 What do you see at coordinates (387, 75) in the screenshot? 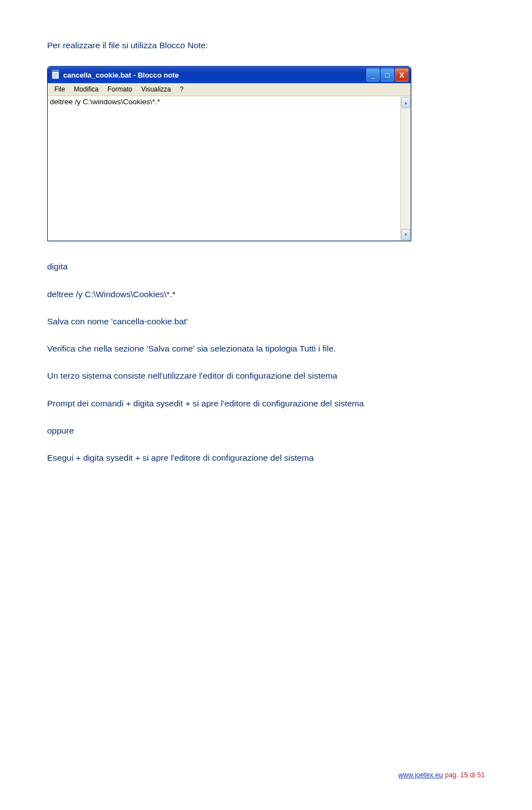
I see `window-controls: _ □ X` at bounding box center [387, 75].